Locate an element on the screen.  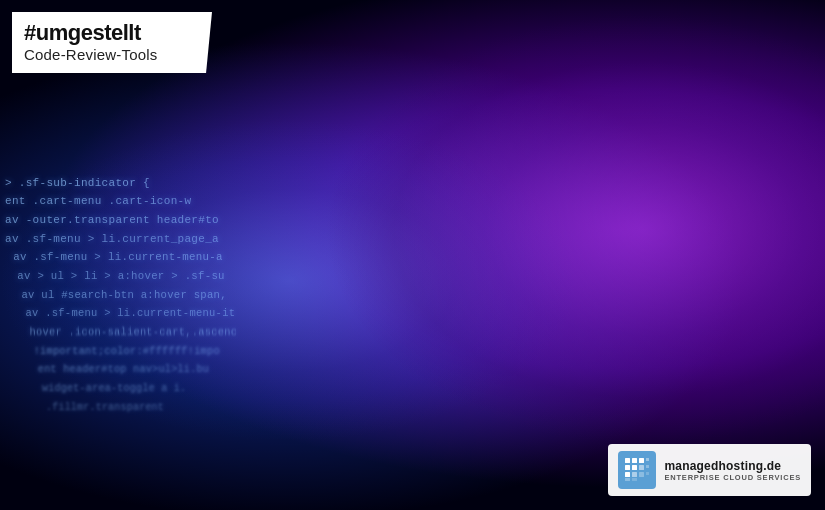
page-title-hashtag: #umgestellt is located at coordinates (110, 33).